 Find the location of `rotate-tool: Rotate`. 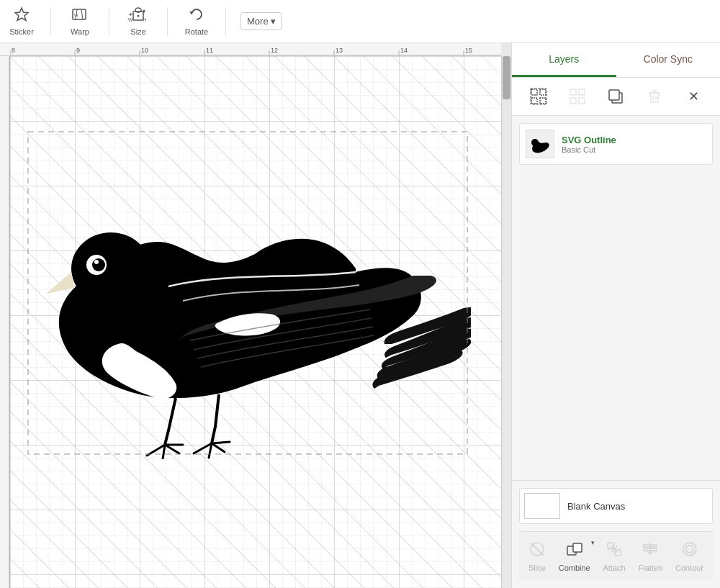

rotate-tool: Rotate is located at coordinates (197, 22).